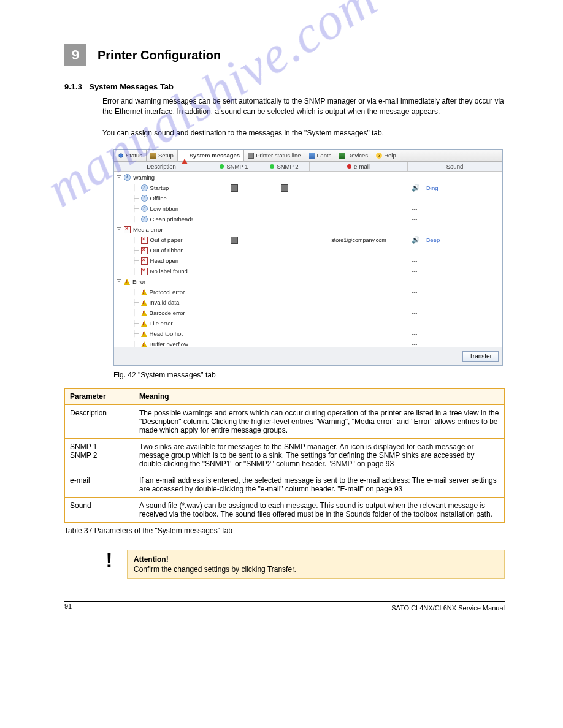 The width and height of the screenshot is (563, 728). What do you see at coordinates (159, 188) in the screenshot?
I see `tree-node-label: Startup` at bounding box center [159, 188].